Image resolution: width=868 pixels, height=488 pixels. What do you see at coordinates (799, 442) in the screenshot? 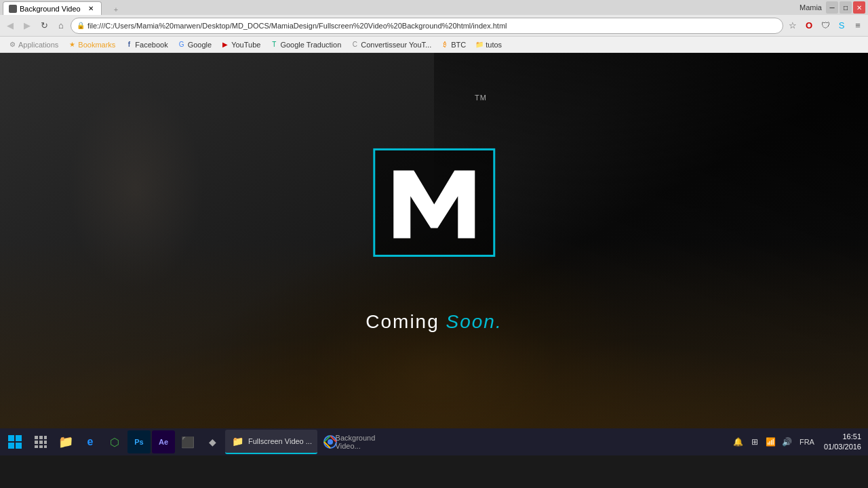
I see `taskbar-right: 🔔 ⊞ 📶 🔊 FRA 16:51 01/03/2016` at bounding box center [799, 442].